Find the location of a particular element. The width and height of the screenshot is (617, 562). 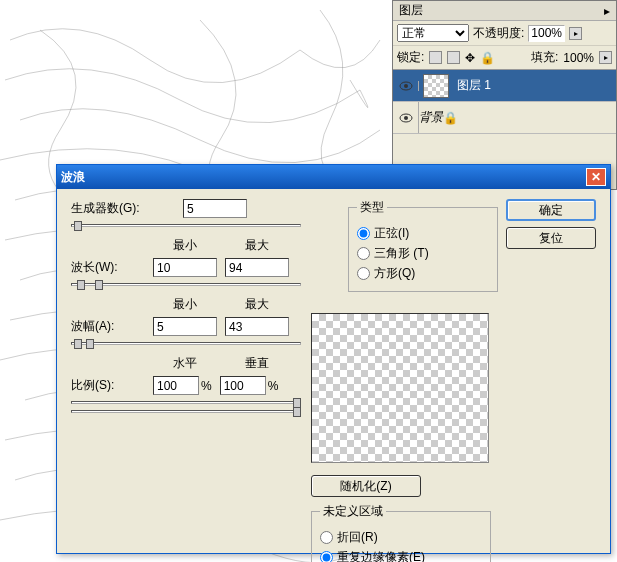

generators-input: 5 is located at coordinates (215, 208).